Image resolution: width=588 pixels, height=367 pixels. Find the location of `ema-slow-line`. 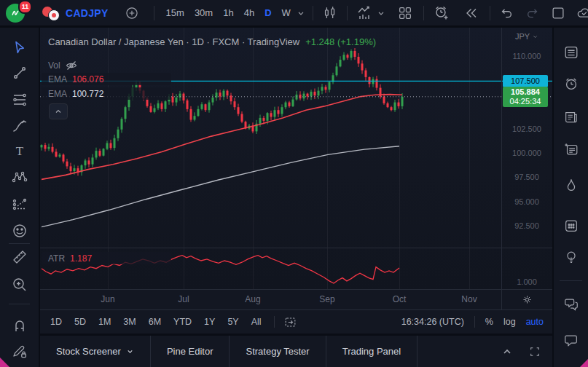

ema-slow-line is located at coordinates (220, 186).